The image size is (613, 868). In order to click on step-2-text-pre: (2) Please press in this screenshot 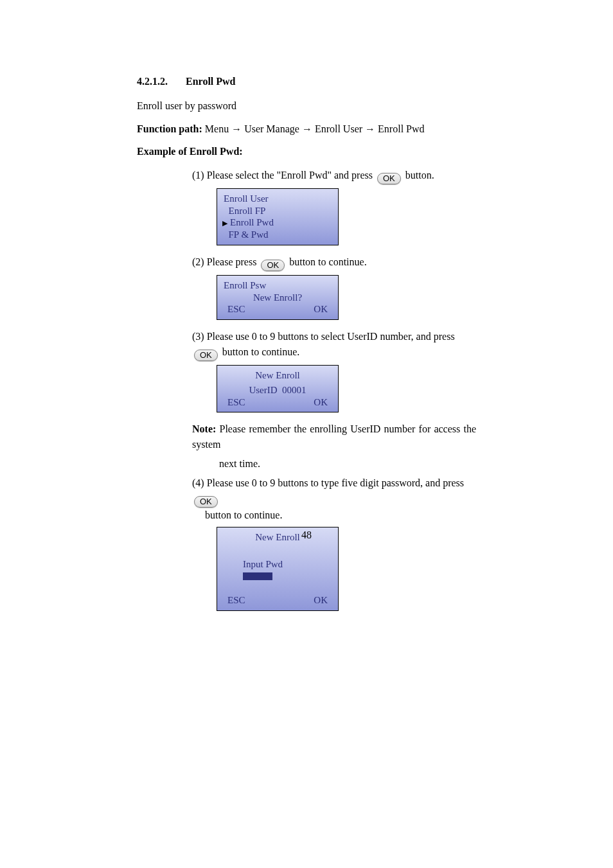, I will do `click(226, 262)`.